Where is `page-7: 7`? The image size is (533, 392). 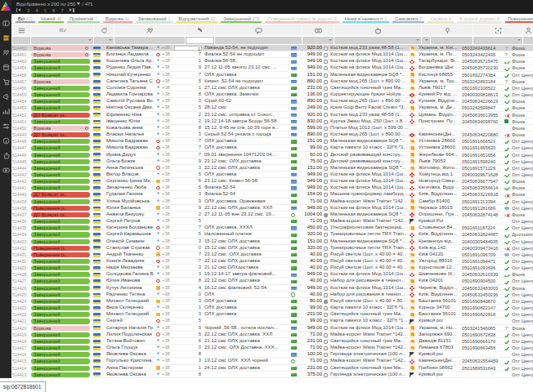
page-7: 7 is located at coordinates (62, 11).